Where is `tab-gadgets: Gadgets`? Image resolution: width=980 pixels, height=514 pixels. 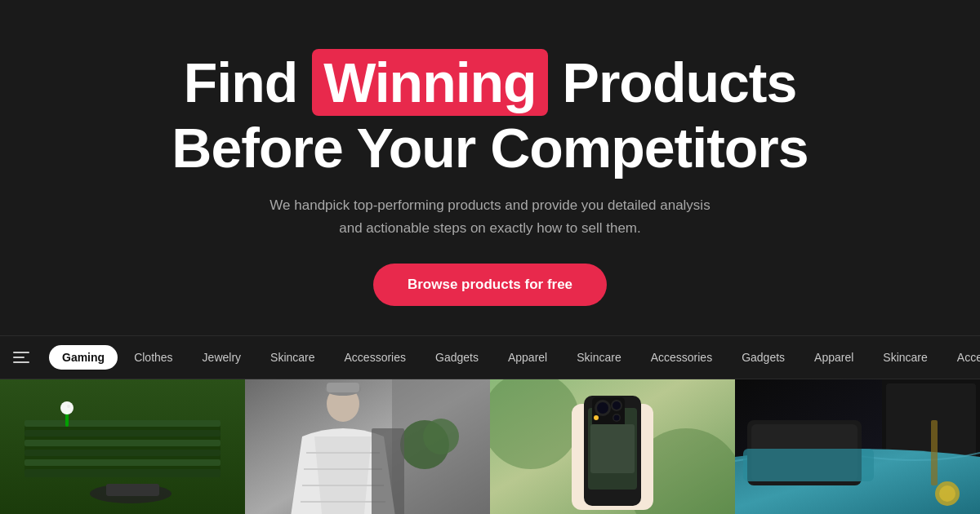
tab-gadgets: Gadgets is located at coordinates (457, 357).